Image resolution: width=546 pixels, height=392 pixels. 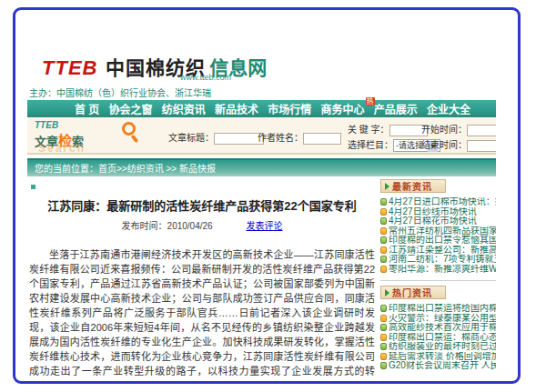 I want to click on search-brand-tteb: TTEB, so click(x=98, y=126).